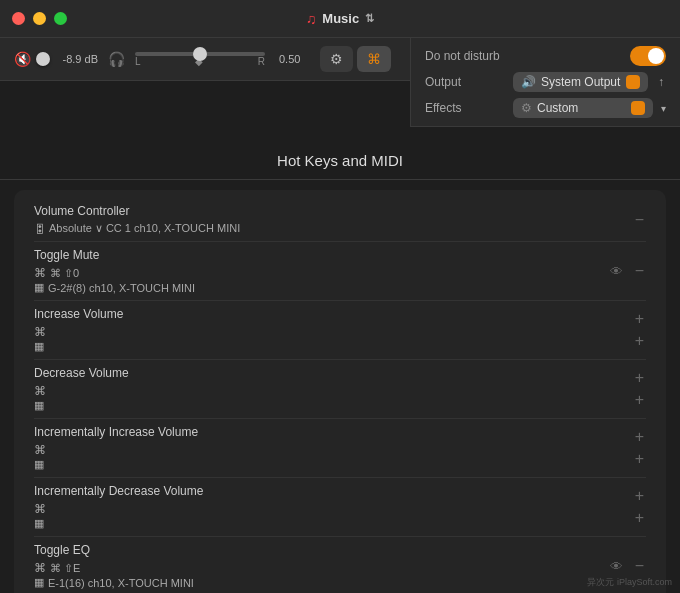 The image size is (680, 593). I want to click on hk-row: Toggle EQ ⌘ ⌘ ⇧E ▦ E-1(16) ch10, X-TOUCH…, so click(340, 566).